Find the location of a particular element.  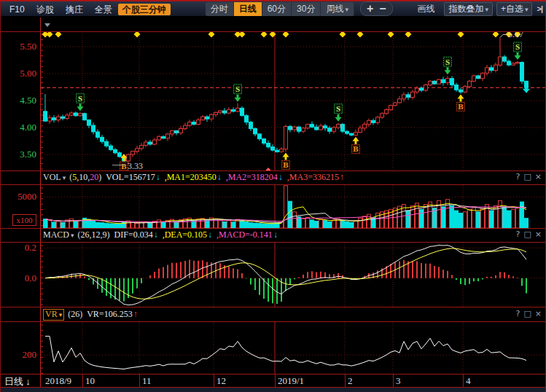

indicator-readout: ,DEA=0.105↓ is located at coordinates (187, 235).